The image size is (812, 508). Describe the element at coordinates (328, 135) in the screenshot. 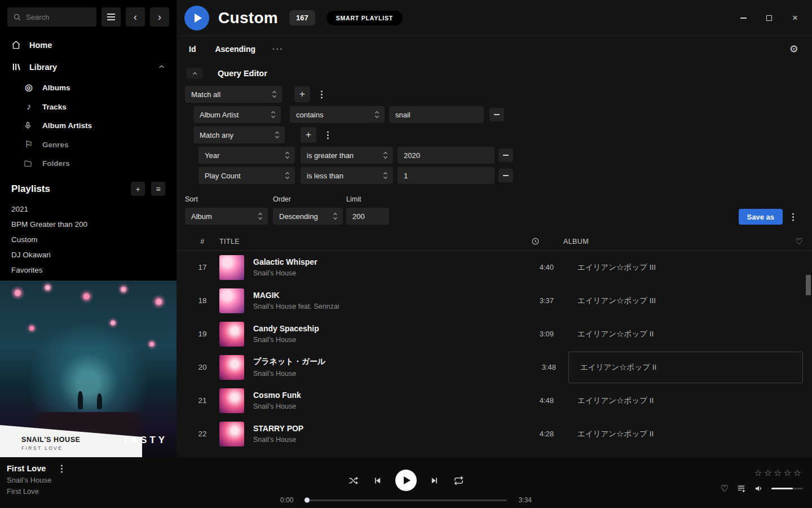

I see `group-menu-button` at that location.